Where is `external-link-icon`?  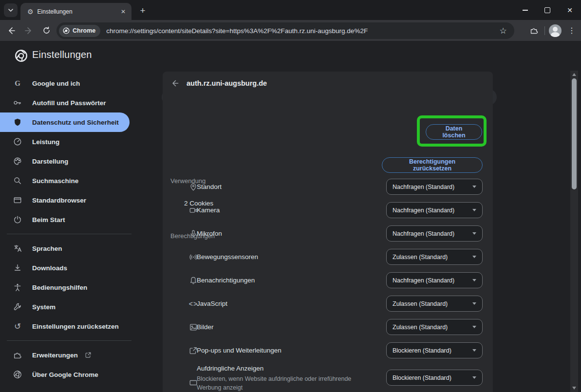 external-link-icon is located at coordinates (88, 355).